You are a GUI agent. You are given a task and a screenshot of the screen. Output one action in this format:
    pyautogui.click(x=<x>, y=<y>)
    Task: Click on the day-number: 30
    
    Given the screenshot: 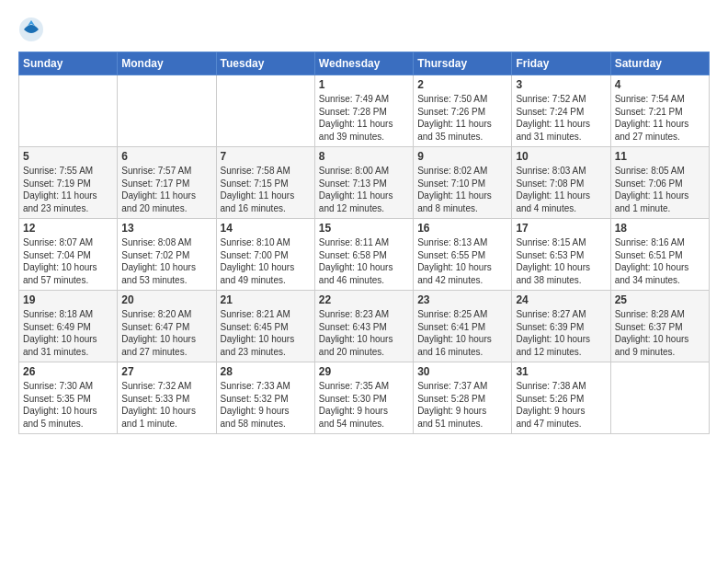 What is the action you would take?
    pyautogui.click(x=462, y=372)
    